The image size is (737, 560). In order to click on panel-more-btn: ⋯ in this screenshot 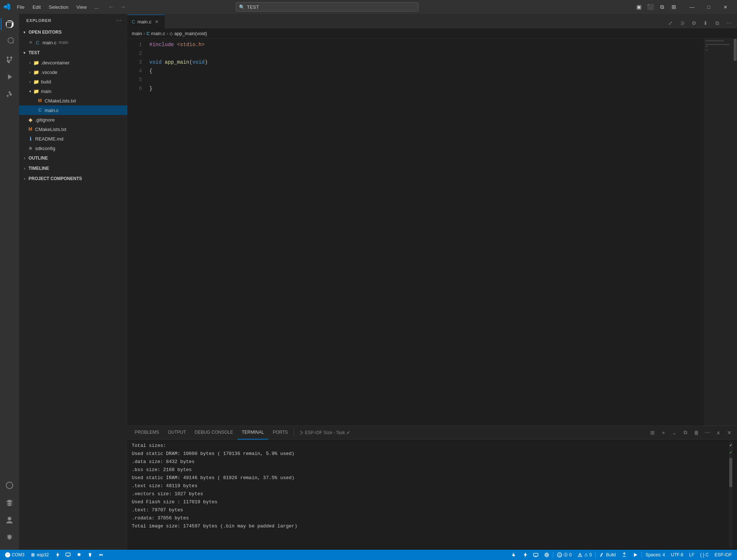, I will do `click(707, 433)`.